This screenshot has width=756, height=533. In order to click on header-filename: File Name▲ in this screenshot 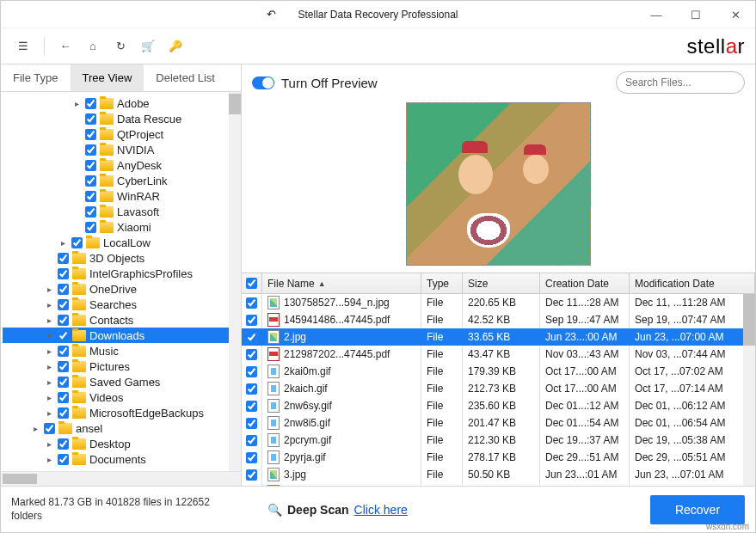, I will do `click(342, 284)`.